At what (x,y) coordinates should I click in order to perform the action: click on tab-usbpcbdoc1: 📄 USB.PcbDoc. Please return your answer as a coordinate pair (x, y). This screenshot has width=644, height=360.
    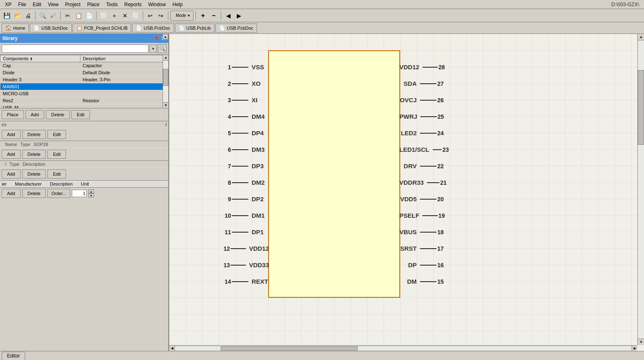
    Looking at the image, I should click on (153, 28).